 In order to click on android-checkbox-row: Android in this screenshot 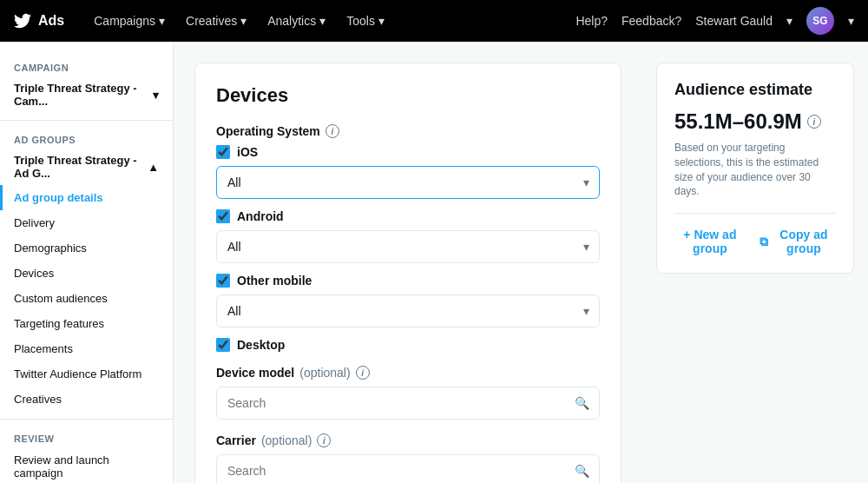, I will do `click(408, 216)`.